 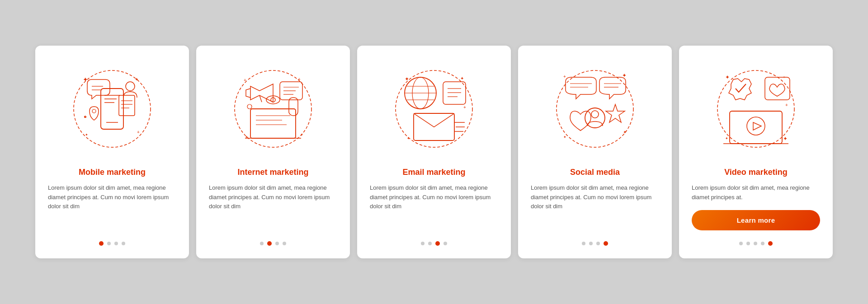 What do you see at coordinates (112, 109) in the screenshot?
I see `mobile-marketing-illustration: ✦ ✦ ✦ + ○` at bounding box center [112, 109].